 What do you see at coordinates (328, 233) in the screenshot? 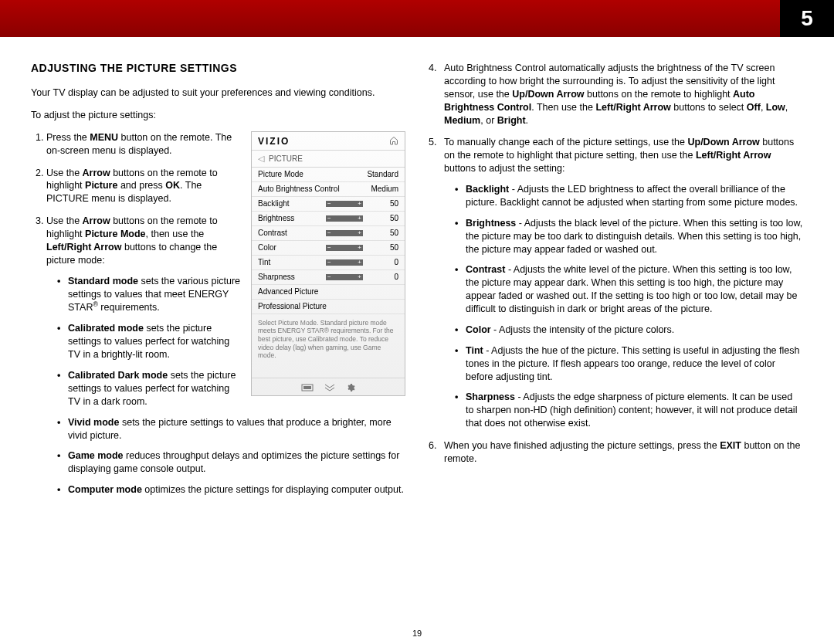
I see `osd-row: Contrast−+50` at bounding box center [328, 233].